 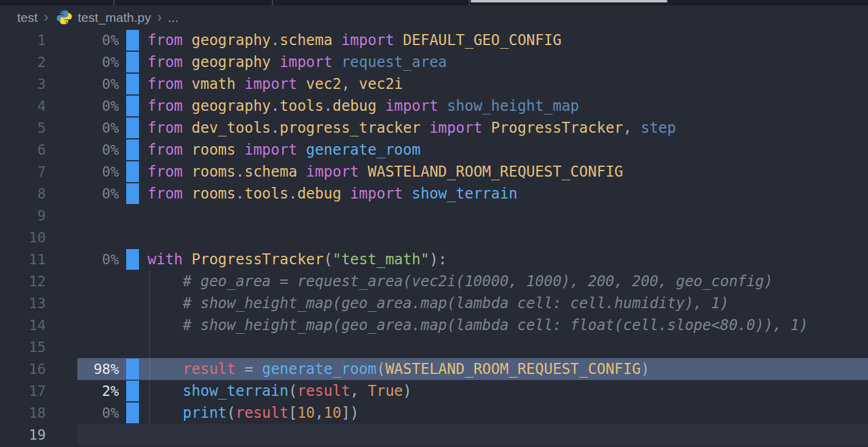 What do you see at coordinates (381, 84) in the screenshot?
I see `token-mod: vec2i` at bounding box center [381, 84].